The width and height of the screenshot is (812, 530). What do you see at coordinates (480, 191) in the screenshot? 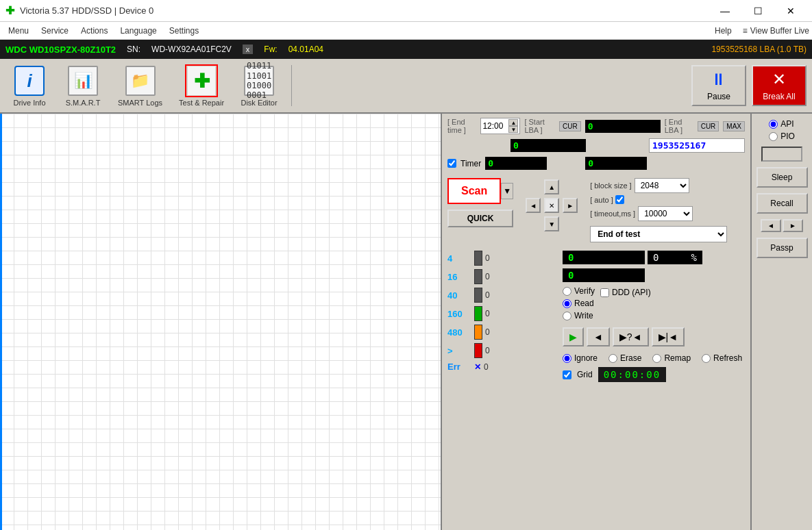
I see `scan-button-row: Scan ▼` at bounding box center [480, 191].